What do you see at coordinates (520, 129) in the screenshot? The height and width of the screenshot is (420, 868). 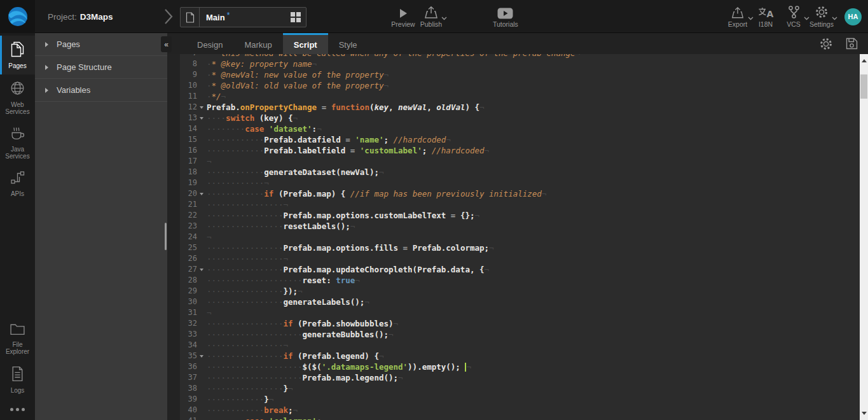 I see `code-line-14: 14········case 'dataset':¬` at bounding box center [520, 129].